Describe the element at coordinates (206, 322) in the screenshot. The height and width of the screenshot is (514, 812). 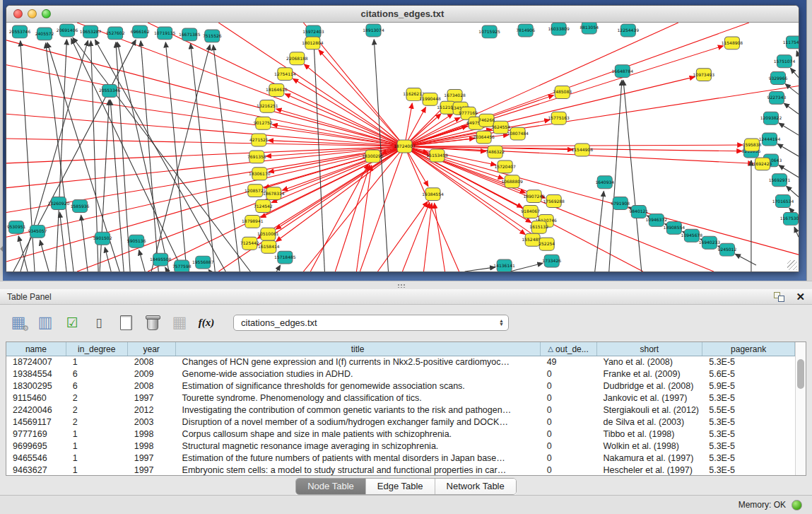
I see `function-builder-icon: f(x)` at that location.